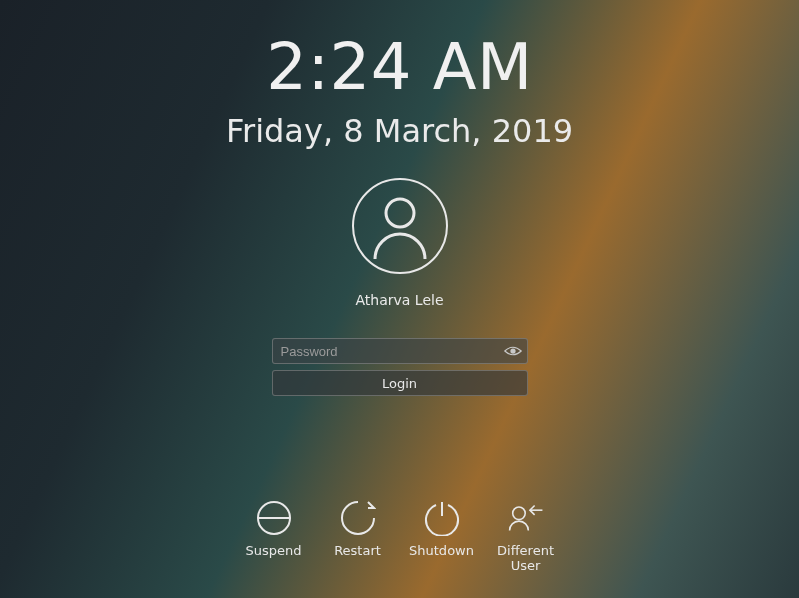 The width and height of the screenshot is (799, 598). Describe the element at coordinates (442, 518) in the screenshot. I see `shutdown-icon` at that location.